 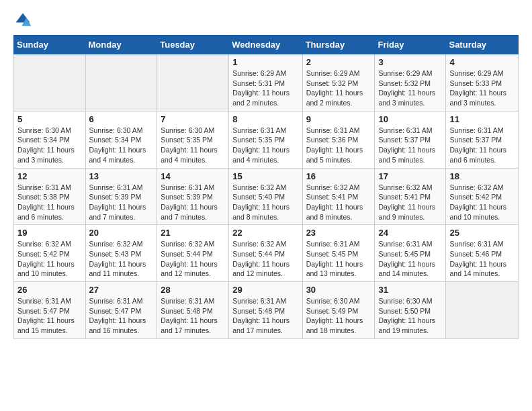 What do you see at coordinates (339, 254) in the screenshot?
I see `calendar-cell: 23Sunrise: 6:31 AMSunset: 5:45 PMDayligh…` at bounding box center [339, 254].